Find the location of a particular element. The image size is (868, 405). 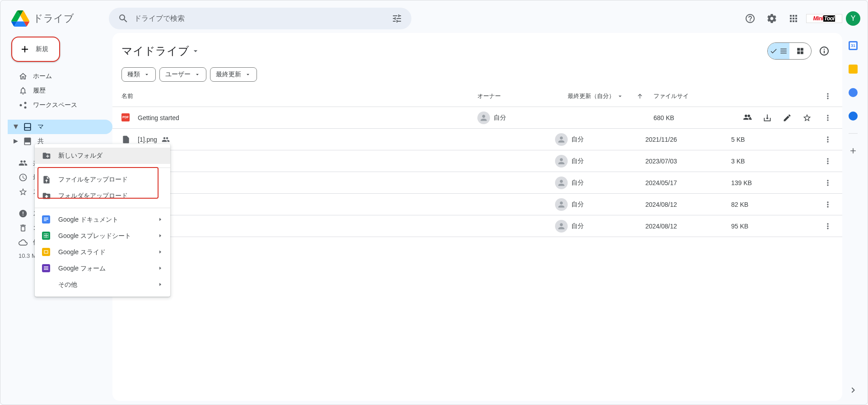

workspaces-icon is located at coordinates (23, 105).